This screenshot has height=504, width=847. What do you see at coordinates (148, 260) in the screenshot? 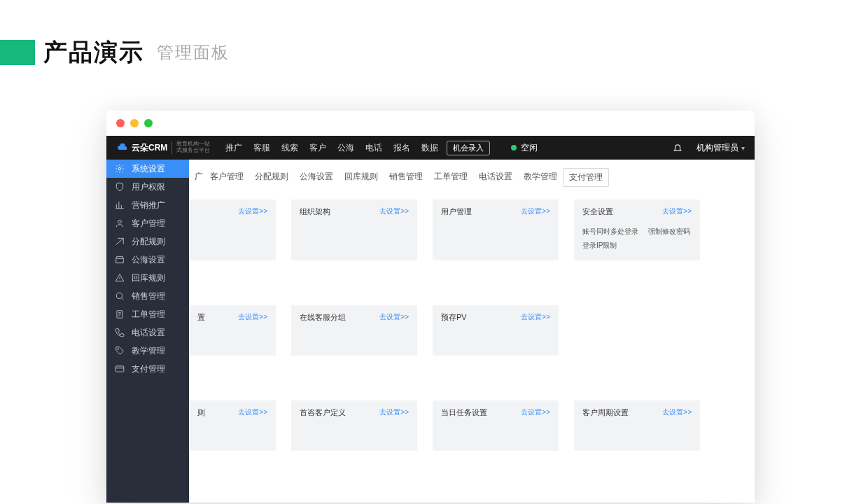
I see `sidebar-item-label: 公海设置` at bounding box center [148, 260].